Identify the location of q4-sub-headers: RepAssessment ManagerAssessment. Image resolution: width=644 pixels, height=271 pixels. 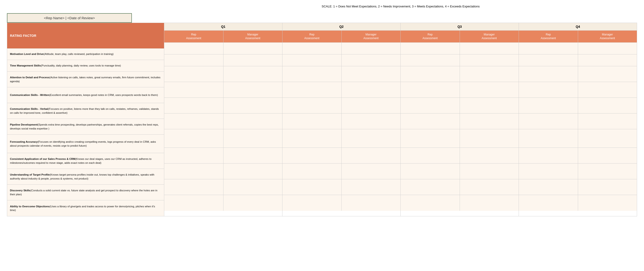
(578, 37).